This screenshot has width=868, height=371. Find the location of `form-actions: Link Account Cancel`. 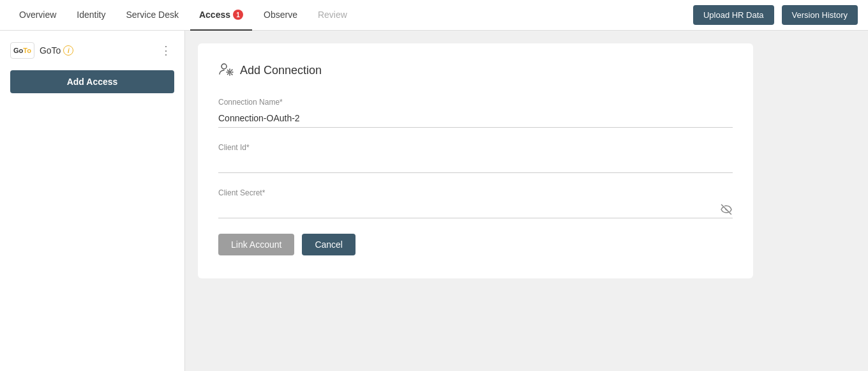

form-actions: Link Account Cancel is located at coordinates (475, 245).